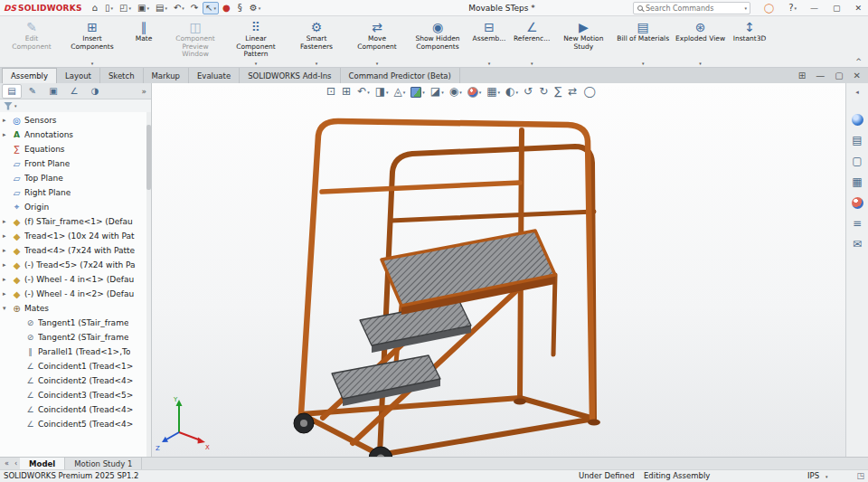  What do you see at coordinates (858, 8) in the screenshot?
I see `window-control-button: ✕` at bounding box center [858, 8].